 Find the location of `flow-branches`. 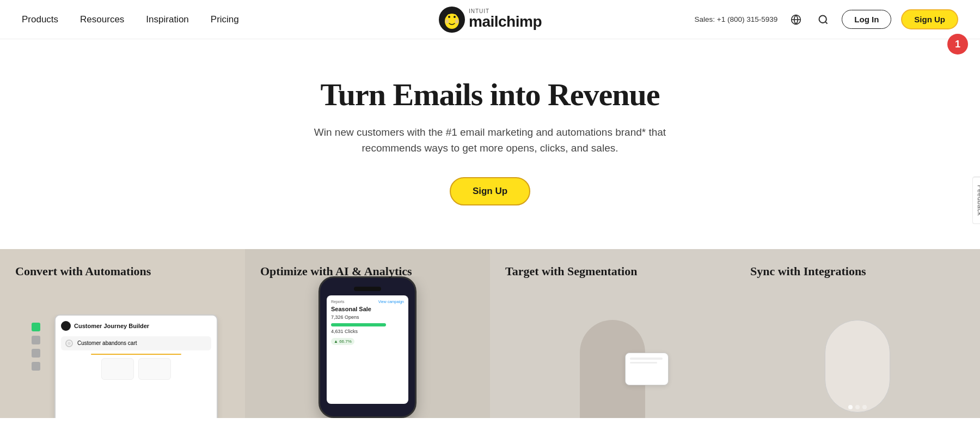

flow-branches is located at coordinates (136, 369).